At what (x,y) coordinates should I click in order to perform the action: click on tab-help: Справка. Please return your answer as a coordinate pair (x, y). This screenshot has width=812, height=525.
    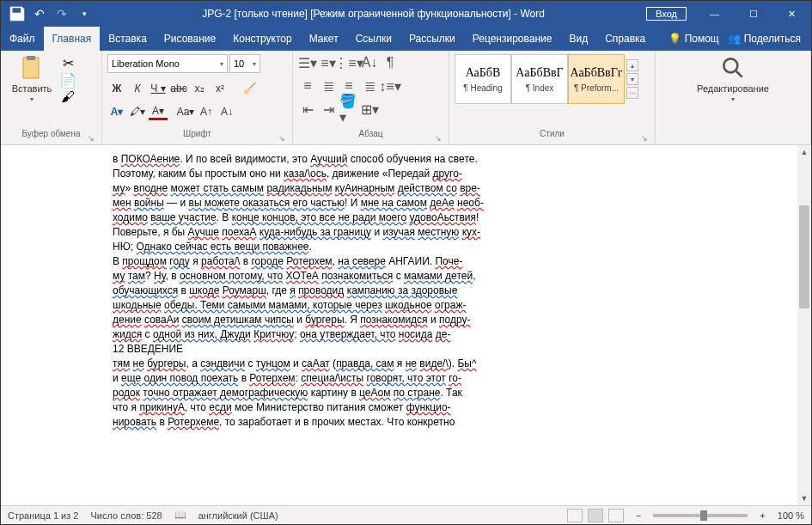
    Looking at the image, I should click on (626, 39).